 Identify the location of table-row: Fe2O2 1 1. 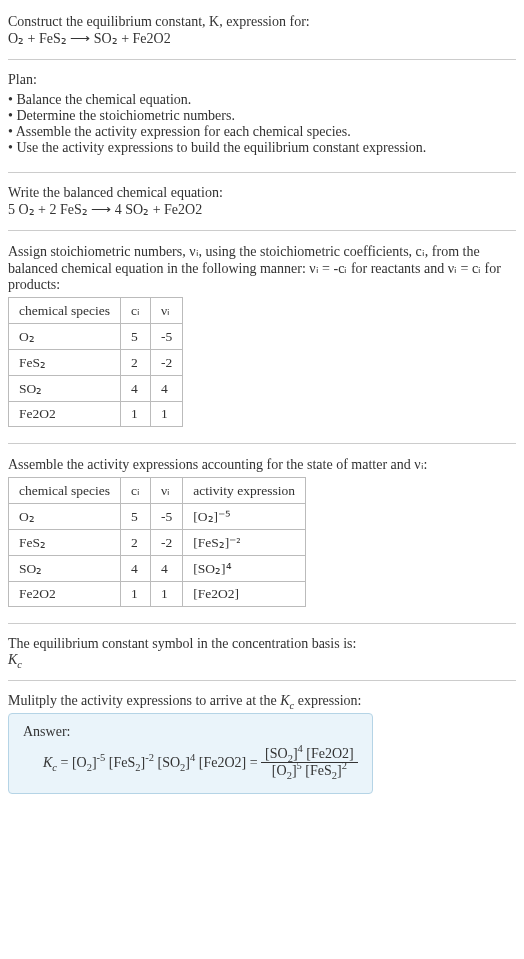
(96, 414).